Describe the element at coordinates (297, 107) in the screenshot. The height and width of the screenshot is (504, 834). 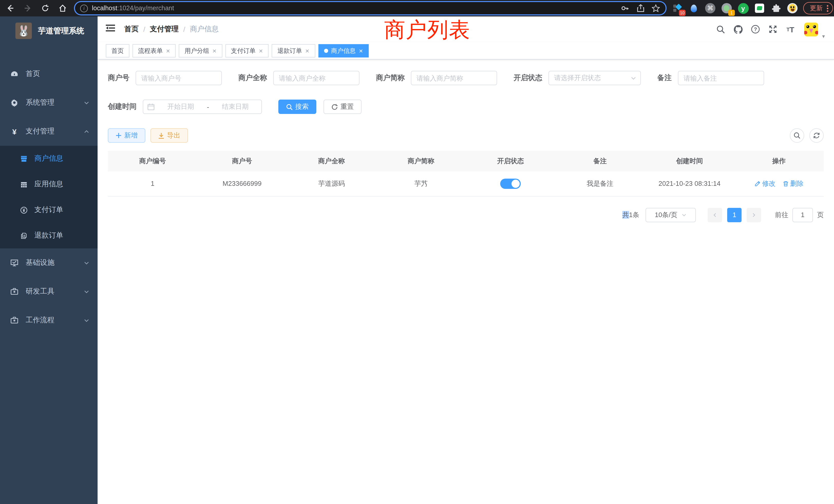
I see `search-button: 搜索` at that location.